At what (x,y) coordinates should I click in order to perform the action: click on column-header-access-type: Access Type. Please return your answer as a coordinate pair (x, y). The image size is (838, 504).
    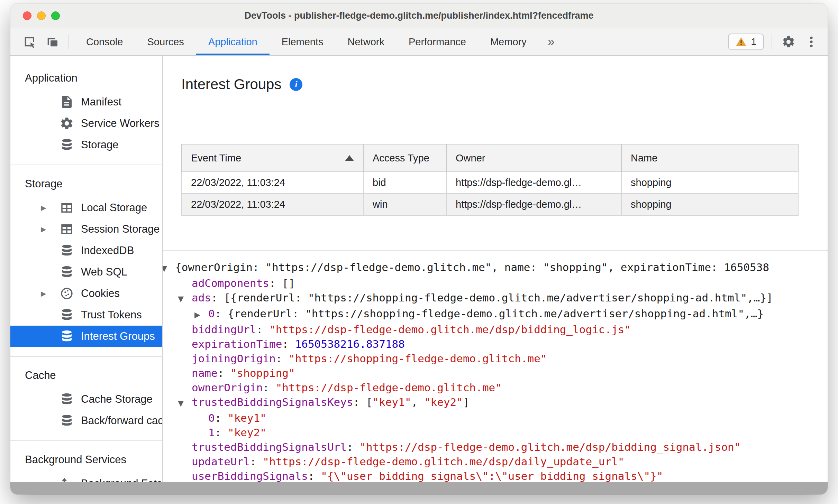
    Looking at the image, I should click on (405, 158).